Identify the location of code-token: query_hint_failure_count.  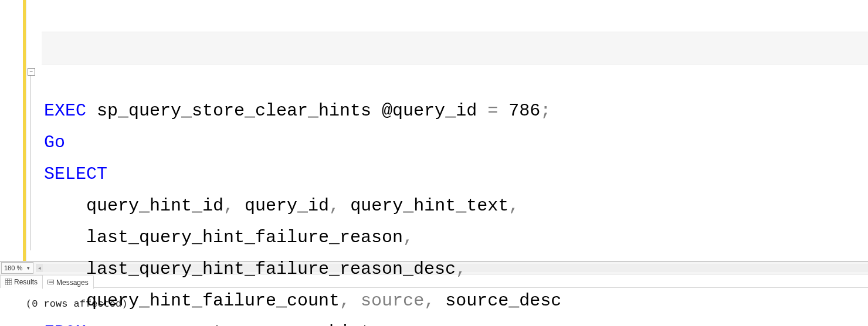
(192, 301).